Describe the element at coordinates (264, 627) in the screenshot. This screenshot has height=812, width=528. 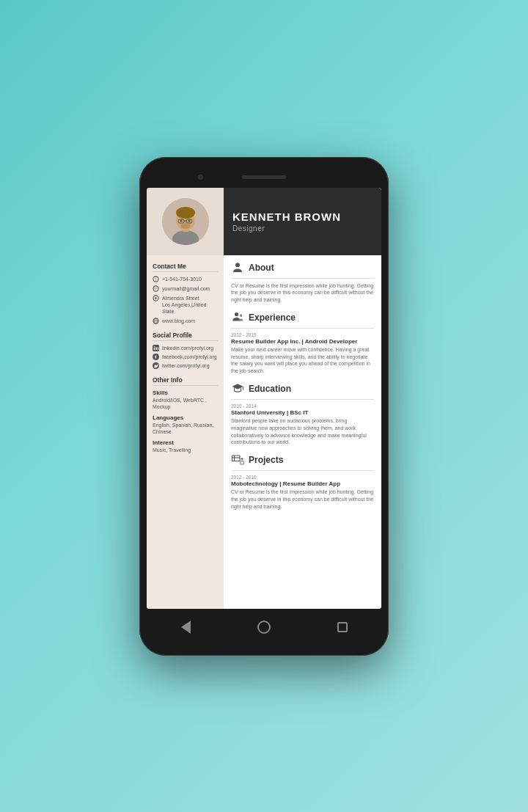
I see `nav-home-button` at that location.